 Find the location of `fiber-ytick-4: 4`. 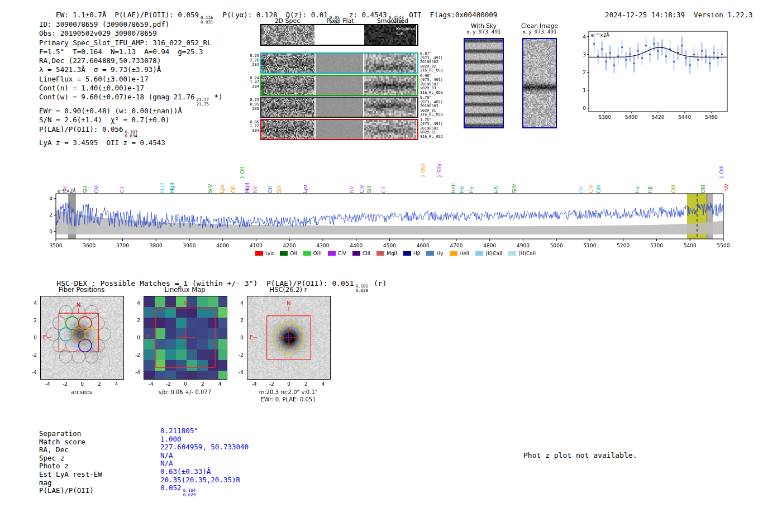

fiber-ytick-4: 4 is located at coordinates (31, 303).